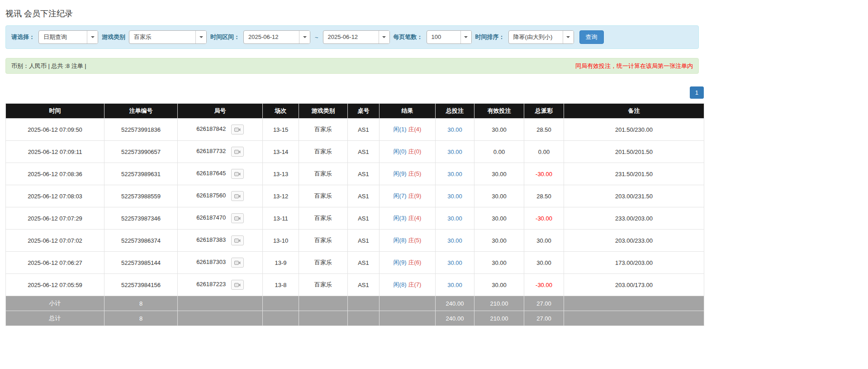 The image size is (868, 369). What do you see at coordinates (225, 37) in the screenshot?
I see `date-range-label: 时间区间：` at bounding box center [225, 37].